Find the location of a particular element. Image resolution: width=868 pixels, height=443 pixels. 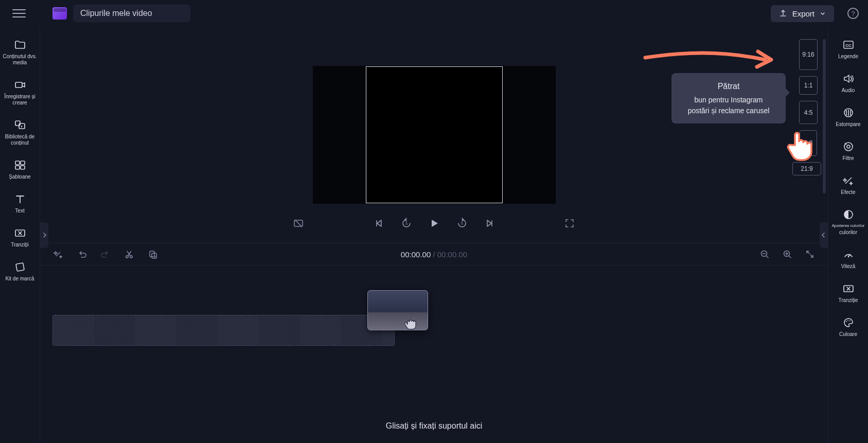

transition-icon is located at coordinates (848, 289).